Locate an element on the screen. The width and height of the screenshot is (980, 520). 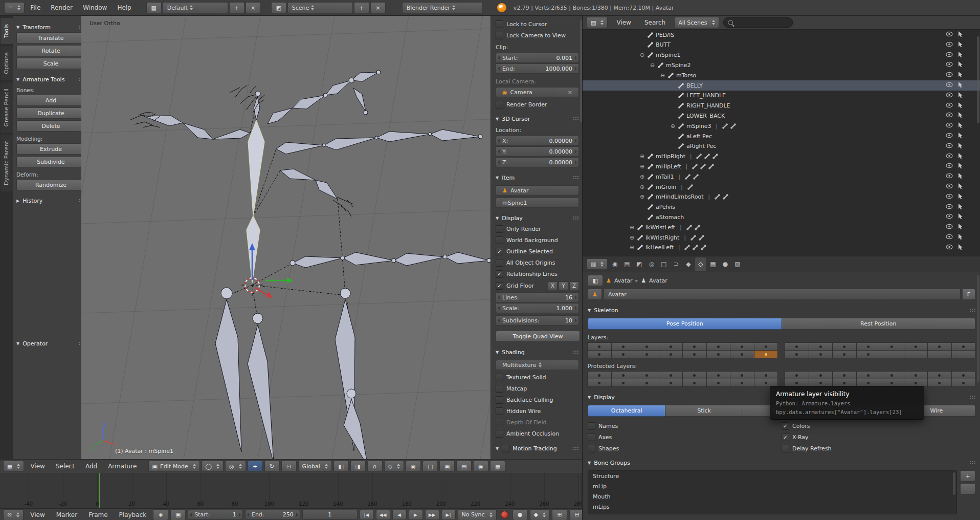
display-outline-selected-checkbox: ✓ is located at coordinates (499, 252).